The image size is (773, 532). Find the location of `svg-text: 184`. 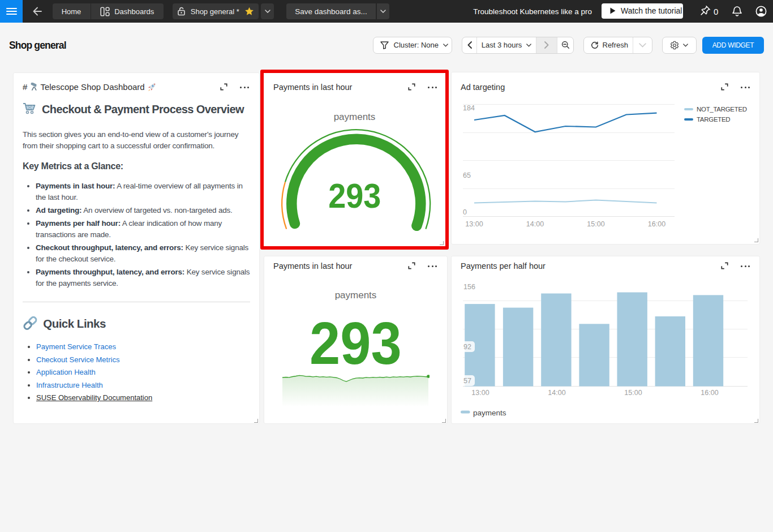

svg-text: 184 is located at coordinates (469, 108).